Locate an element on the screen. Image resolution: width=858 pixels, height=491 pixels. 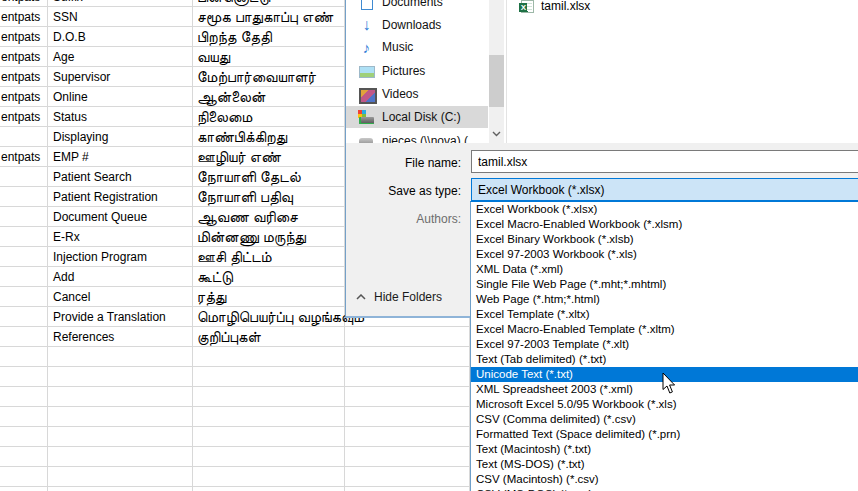
cell-english-term: Provide a Translation is located at coordinates (120, 316).